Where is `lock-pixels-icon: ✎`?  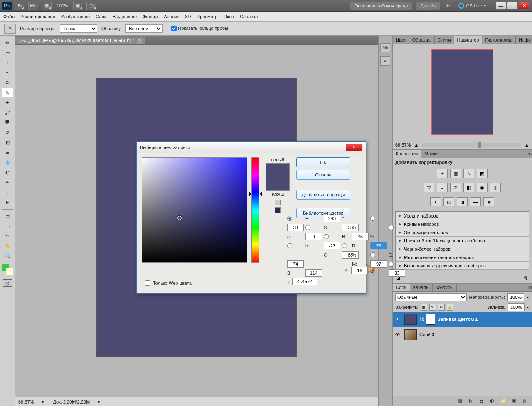
lock-pixels-icon: ✎ is located at coordinates (433, 307).